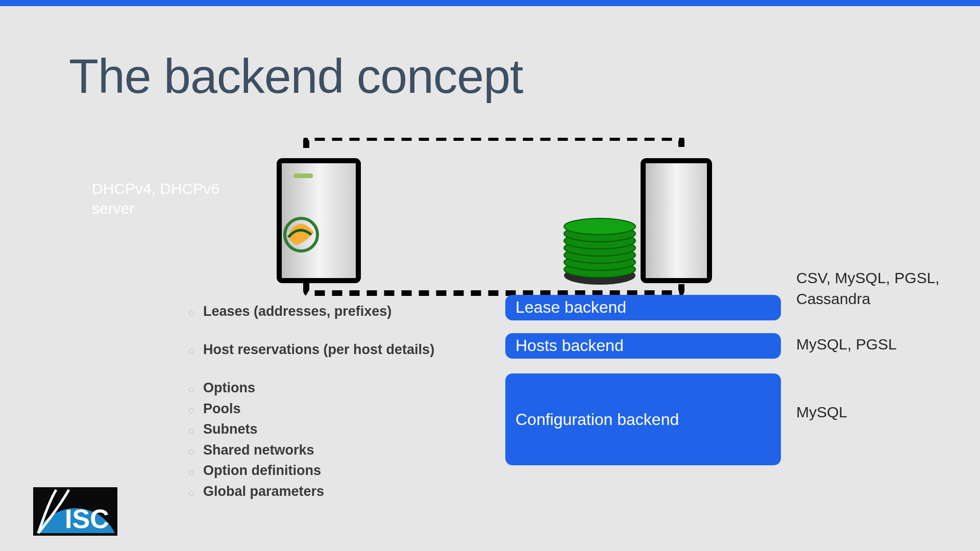 The width and height of the screenshot is (980, 551). Describe the element at coordinates (259, 450) in the screenshot. I see `list-item: Shared networks` at that location.